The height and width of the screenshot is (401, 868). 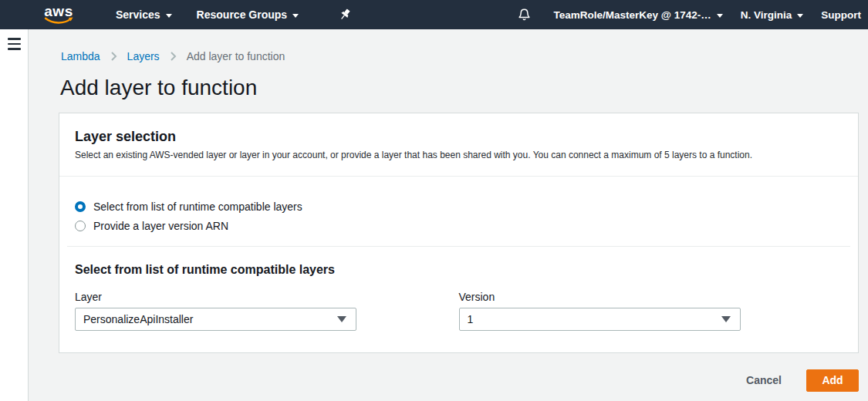 What do you see at coordinates (651, 297) in the screenshot?
I see `version-field-label: Version` at bounding box center [651, 297].